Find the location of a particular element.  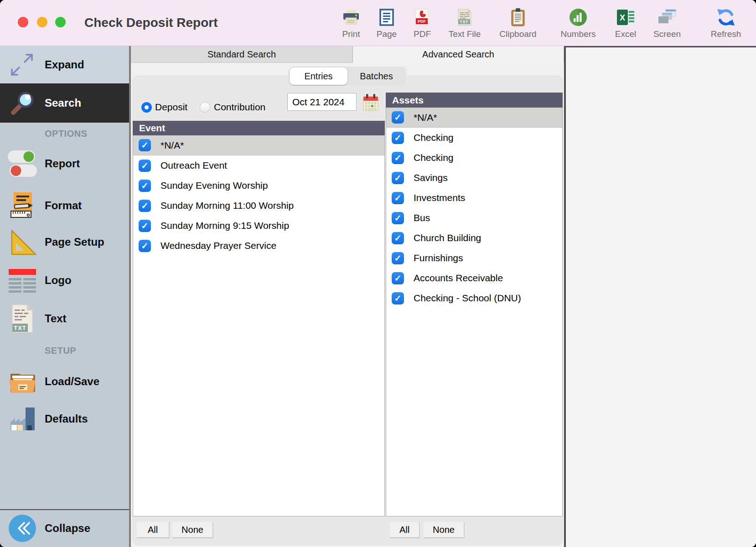

sidebar-setup-header: SETUP is located at coordinates (60, 351).